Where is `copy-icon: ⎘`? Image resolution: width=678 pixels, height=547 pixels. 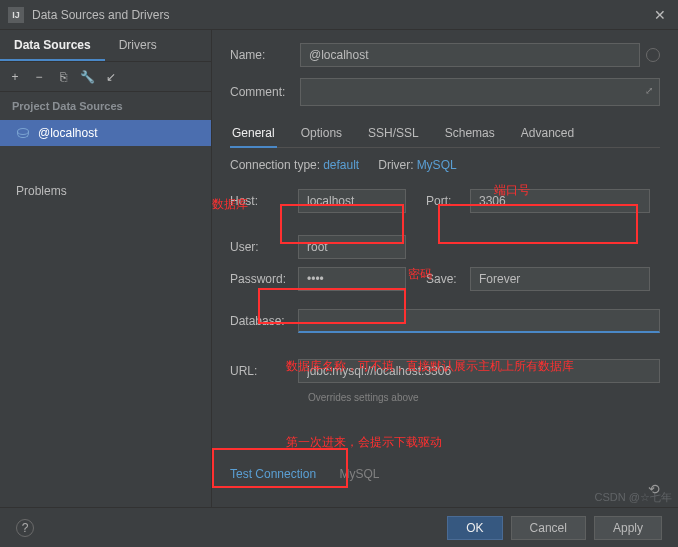
copy-icon: ⎘ is located at coordinates (63, 77).